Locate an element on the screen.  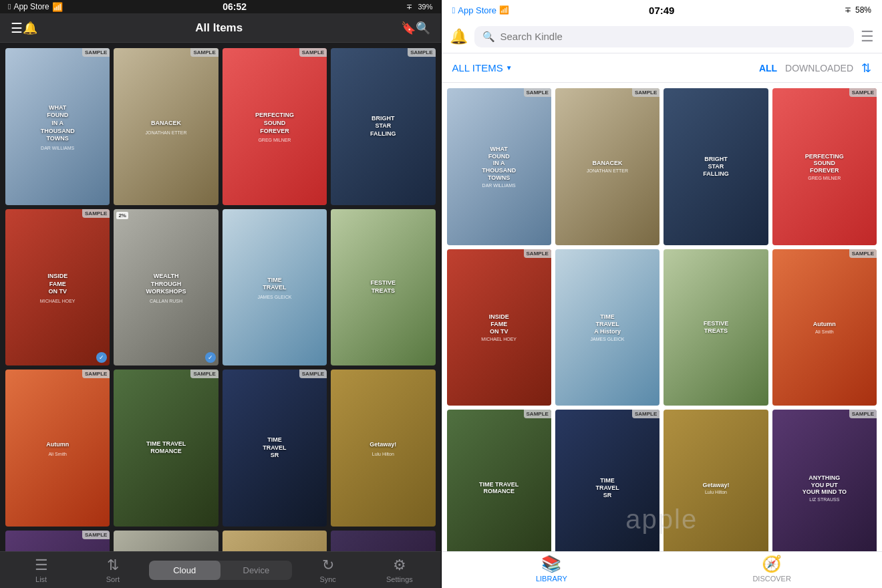
left-battery-text: 39% is located at coordinates (425, 7).